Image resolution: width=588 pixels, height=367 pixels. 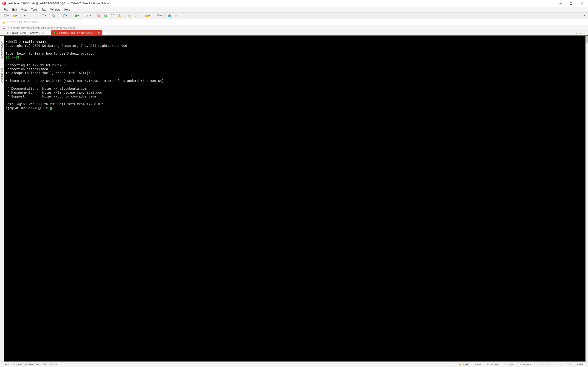 What do you see at coordinates (571, 3) in the screenshot?
I see `window-controls` at bounding box center [571, 3].